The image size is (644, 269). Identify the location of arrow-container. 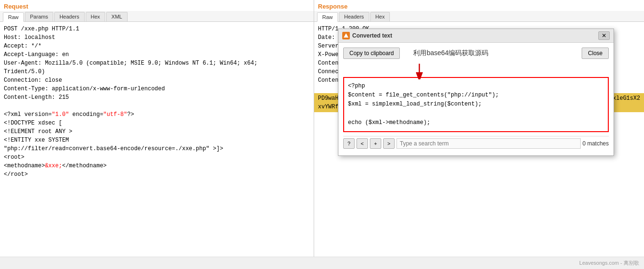
(509, 70).